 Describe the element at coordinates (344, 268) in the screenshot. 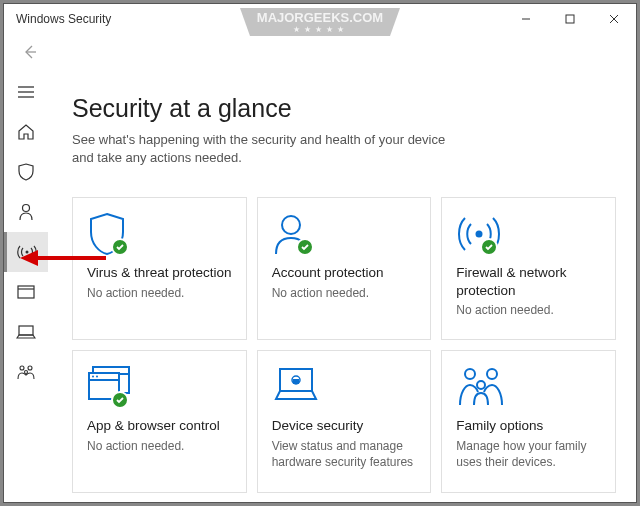

I see `card-account-protection: Account protection No action needed.` at that location.